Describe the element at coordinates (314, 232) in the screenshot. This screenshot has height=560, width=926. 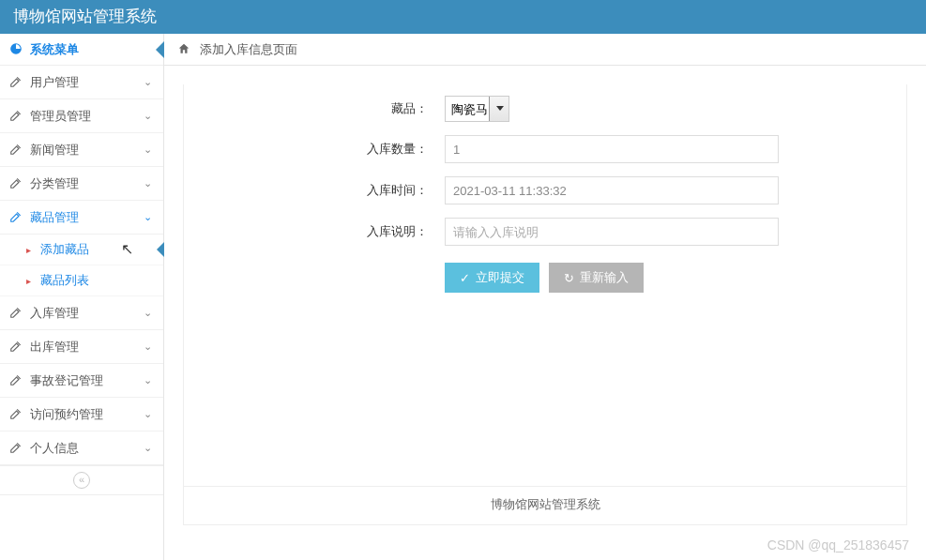
I see `label-desc: 入库说明：` at that location.